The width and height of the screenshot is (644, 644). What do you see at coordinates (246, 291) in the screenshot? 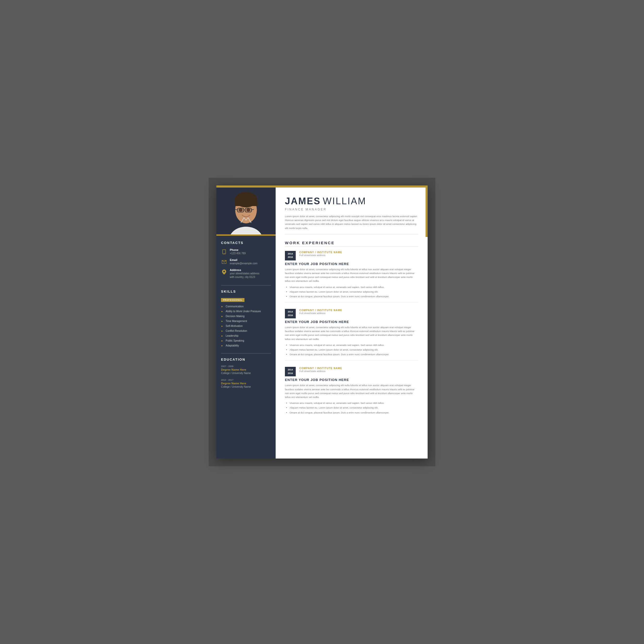
I see `skills-title: SKILLS` at bounding box center [246, 291].